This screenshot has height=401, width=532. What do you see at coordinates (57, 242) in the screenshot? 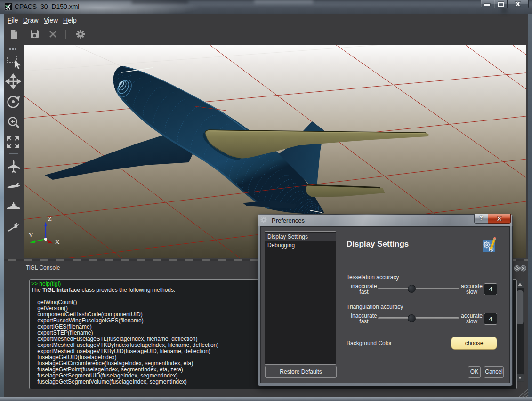
I see `svg-text: X` at bounding box center [57, 242].